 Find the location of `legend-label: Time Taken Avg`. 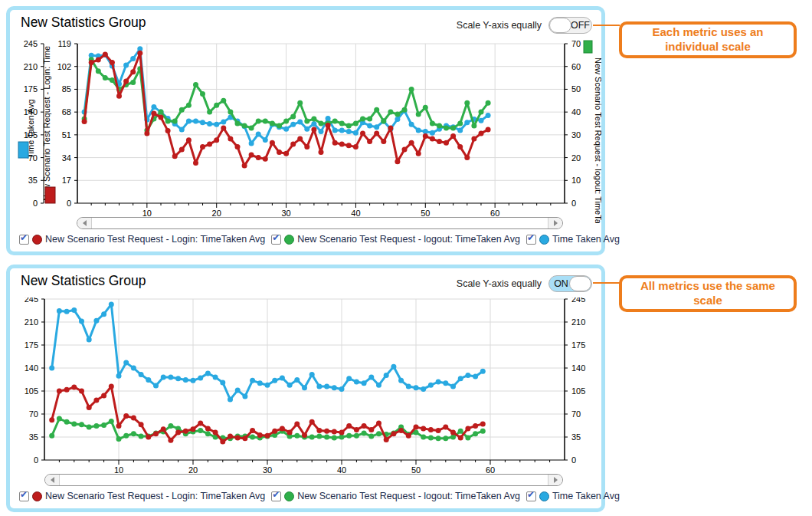

legend-label: Time Taken Avg is located at coordinates (586, 239).